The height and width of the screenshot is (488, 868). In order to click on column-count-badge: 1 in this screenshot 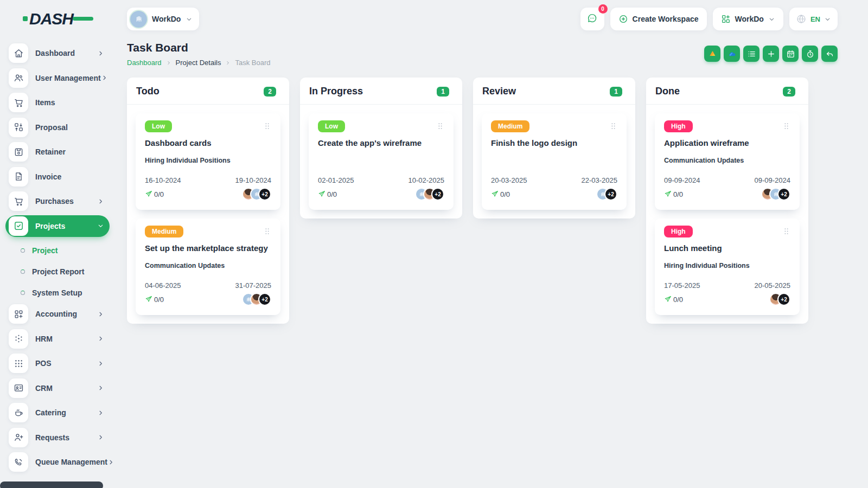, I will do `click(443, 92)`.